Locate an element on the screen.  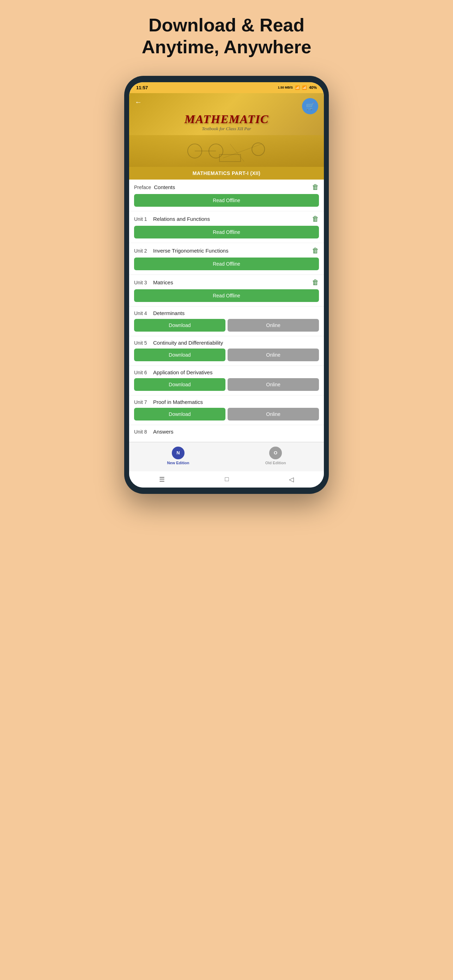
old-edition-nav: O Old Edition is located at coordinates (276, 456).